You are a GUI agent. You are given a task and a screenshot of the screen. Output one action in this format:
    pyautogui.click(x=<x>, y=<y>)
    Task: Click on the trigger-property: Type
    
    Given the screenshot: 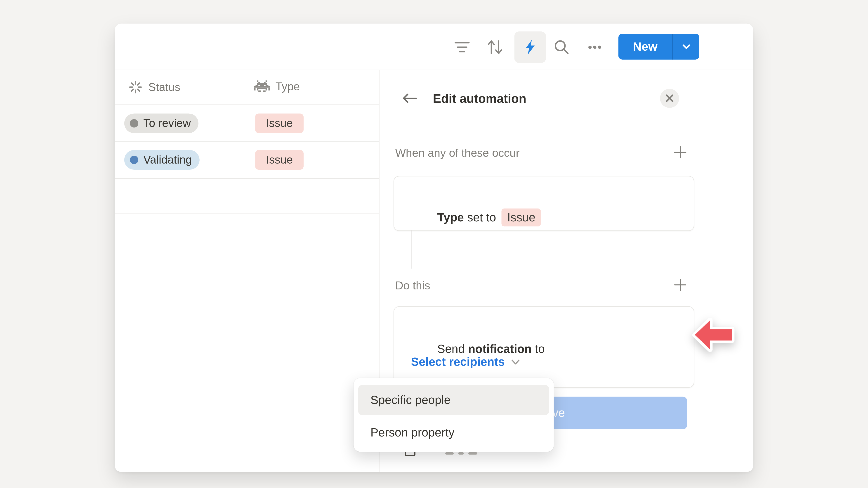 What is the action you would take?
    pyautogui.click(x=451, y=217)
    